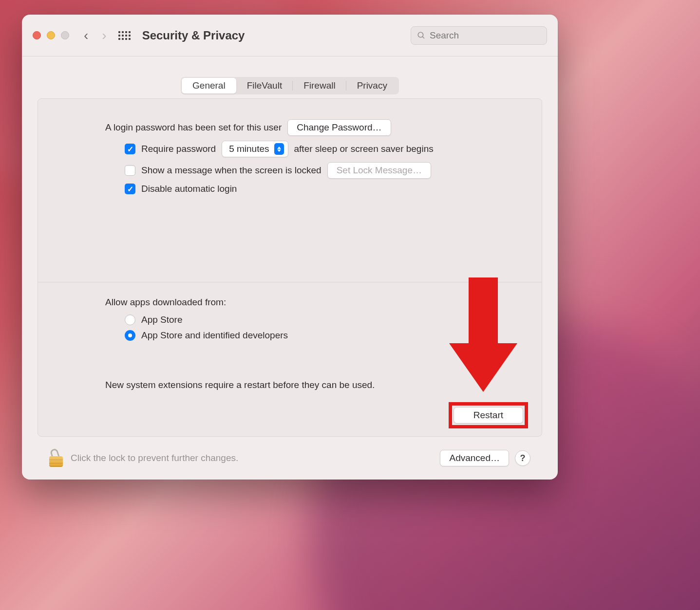  Describe the element at coordinates (130, 189) in the screenshot. I see `disable-auto-login-checkbox` at that location.